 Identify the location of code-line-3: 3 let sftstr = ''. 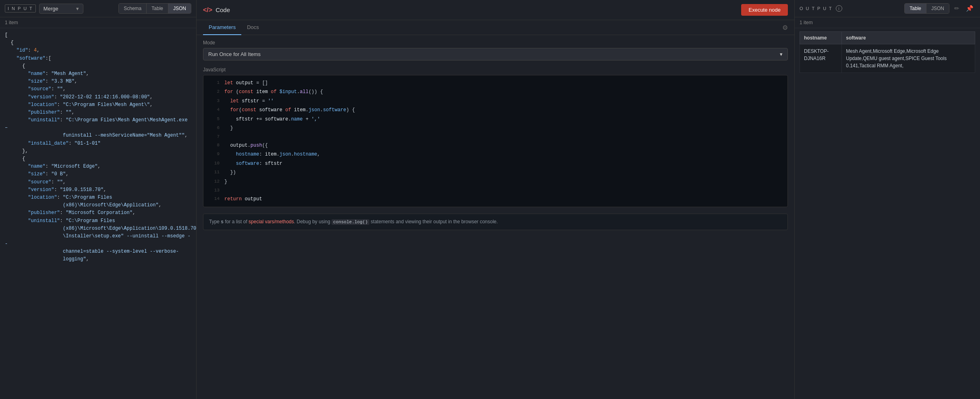
(495, 101).